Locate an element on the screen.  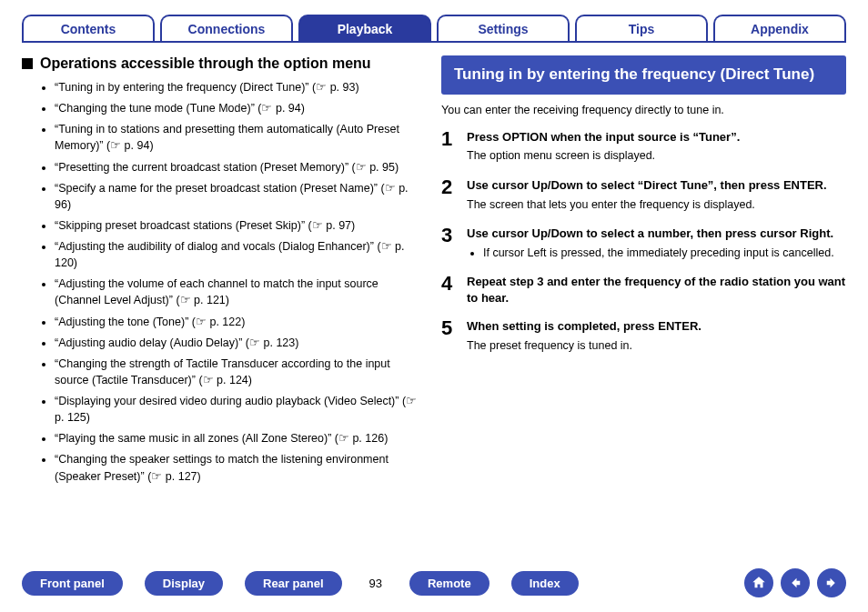
step-sub-item: If cursor Left is pressed, the immediate… is located at coordinates (664, 254).